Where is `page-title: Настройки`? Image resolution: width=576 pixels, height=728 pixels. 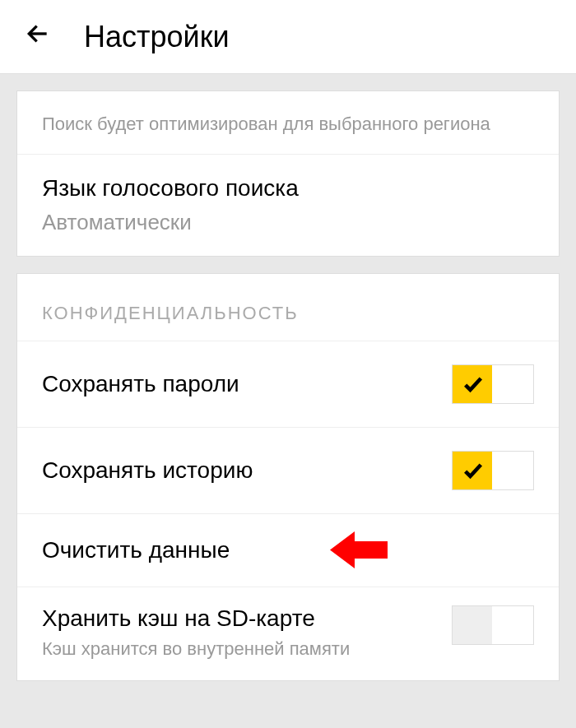
page-title: Настройки is located at coordinates (156, 37).